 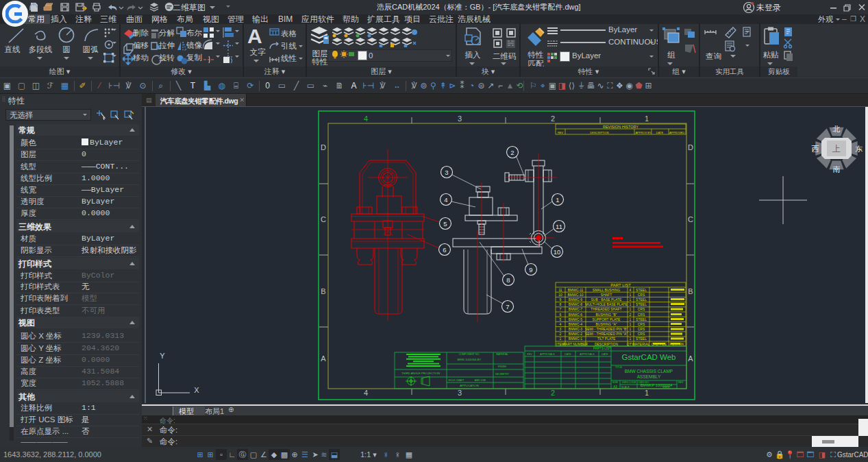 I want to click on svg-text: Y, so click(x=162, y=356).